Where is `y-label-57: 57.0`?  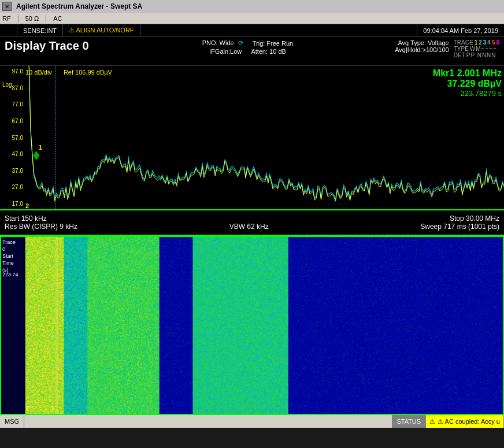
y-label-57: 57.0 is located at coordinates (12, 138).